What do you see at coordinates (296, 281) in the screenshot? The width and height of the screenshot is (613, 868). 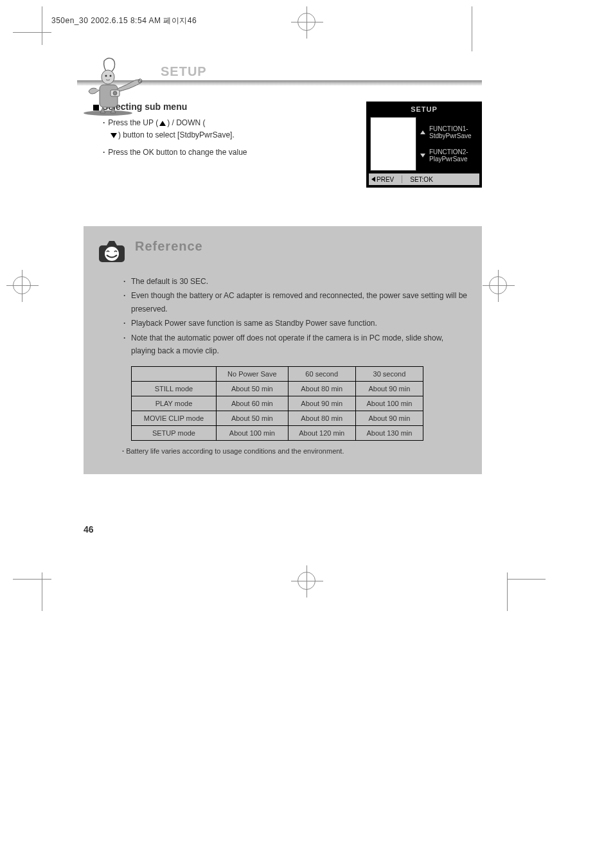 I see `reference-item: ·The default is 30 SEC.` at bounding box center [296, 281].